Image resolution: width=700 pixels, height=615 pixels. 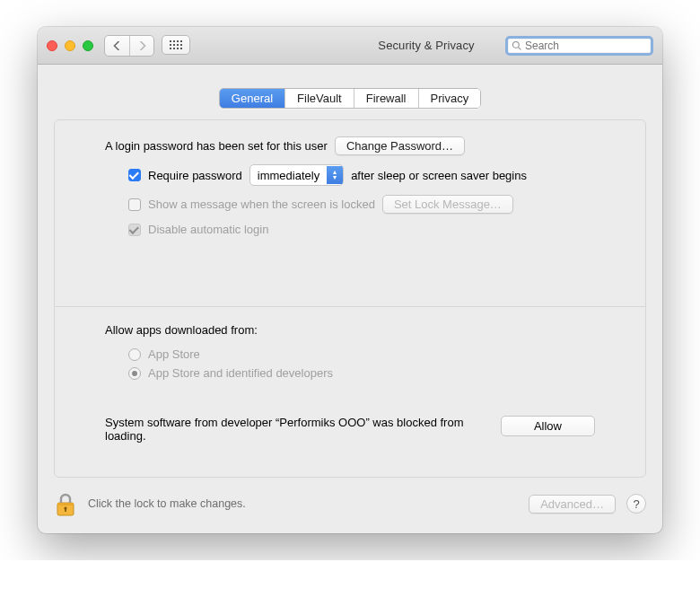 I want to click on chevron-left-icon, so click(x=117, y=46).